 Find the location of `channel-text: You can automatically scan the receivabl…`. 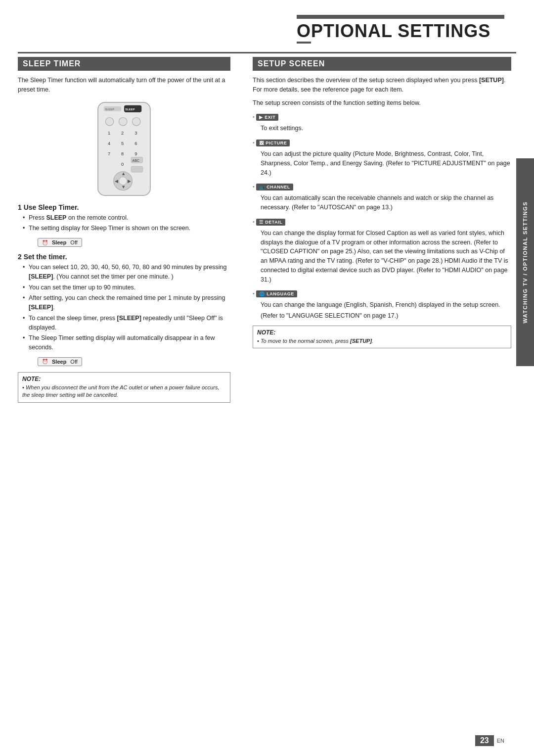

channel-text: You can automatically scan the receivabl… is located at coordinates (382, 203).